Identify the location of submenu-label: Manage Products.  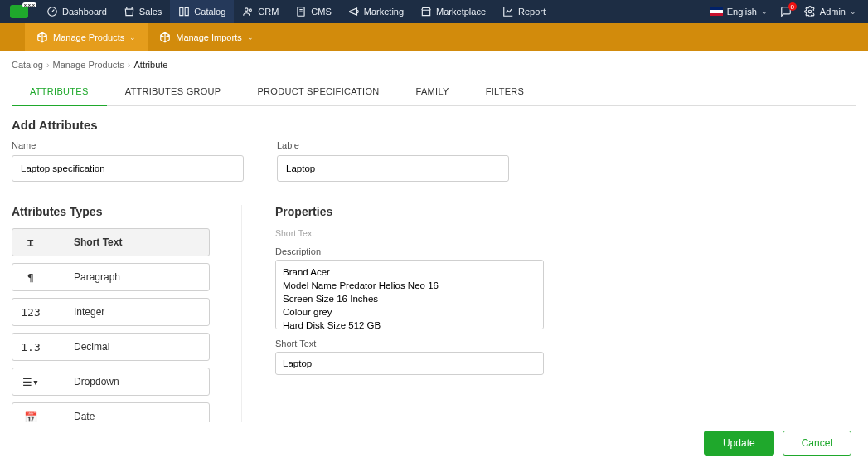
(89, 37).